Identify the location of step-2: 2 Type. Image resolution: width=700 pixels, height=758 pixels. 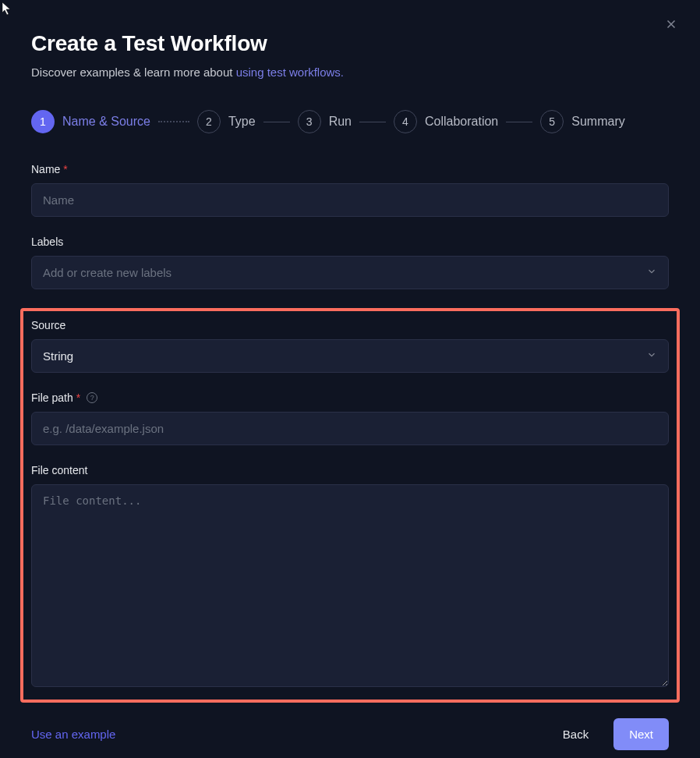
(226, 122).